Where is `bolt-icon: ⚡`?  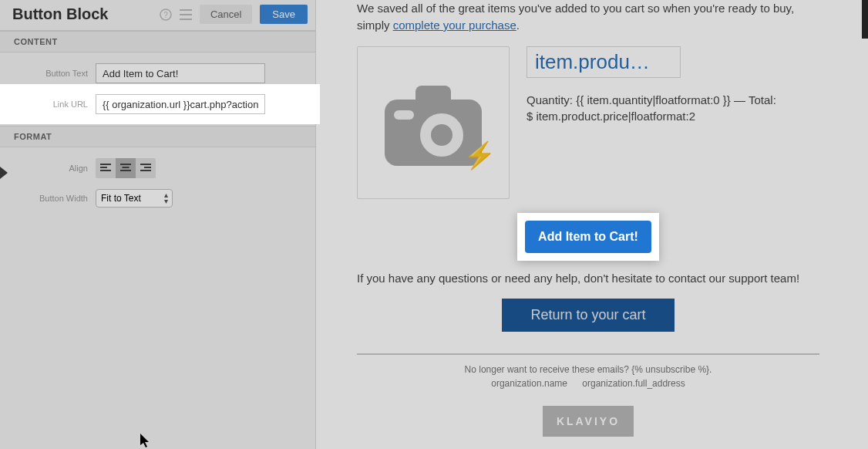 bolt-icon: ⚡ is located at coordinates (479, 155).